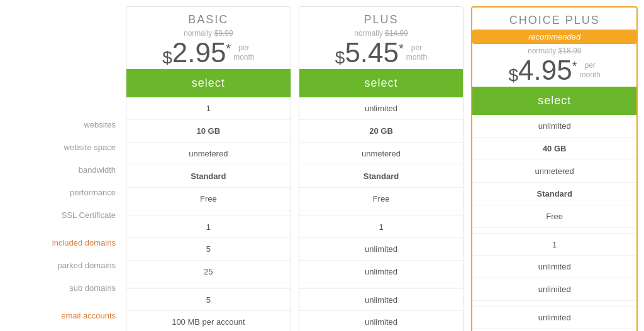 This screenshot has width=644, height=331. What do you see at coordinates (555, 20) in the screenshot?
I see `plan-choice-plus-title: CHOICE PLUS` at bounding box center [555, 20].